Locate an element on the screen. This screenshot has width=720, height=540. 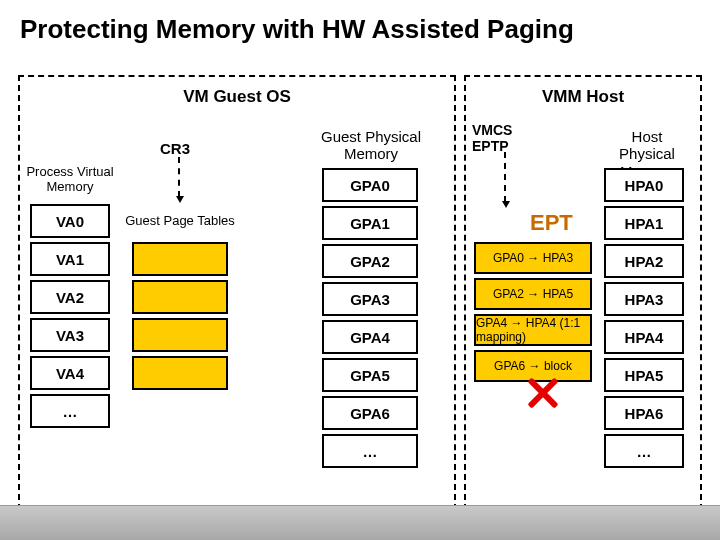
label-guest-physical-memory: Guest Physical Memory is located at coordinates (371, 146).